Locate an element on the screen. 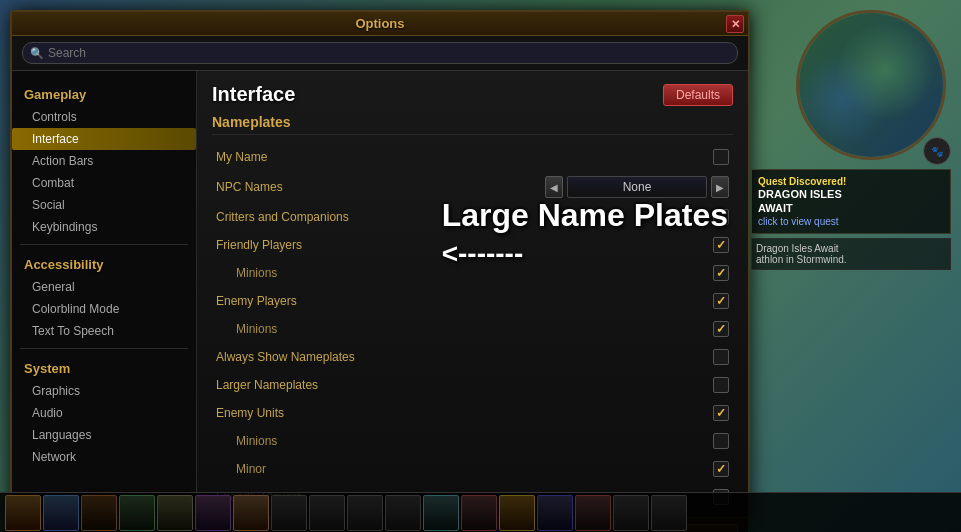 This screenshot has width=961, height=532. sidebar-item-network: Network is located at coordinates (104, 457).